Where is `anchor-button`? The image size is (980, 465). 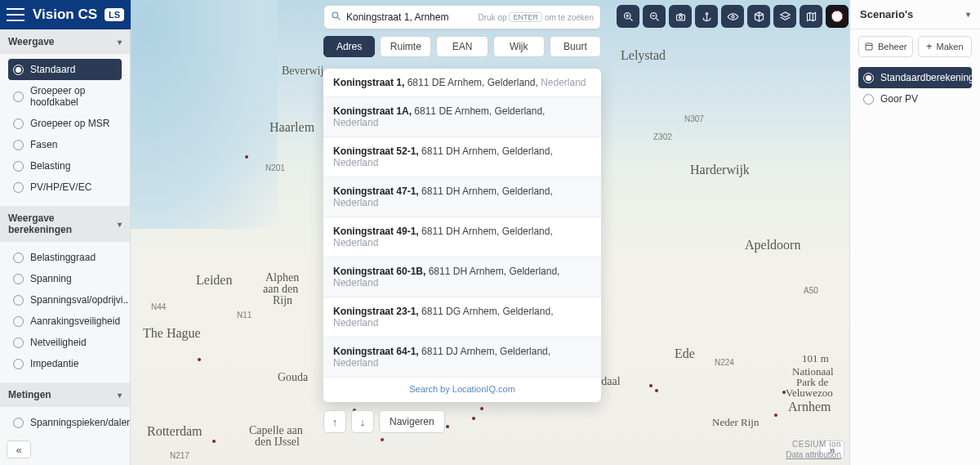
anchor-button is located at coordinates (706, 16).